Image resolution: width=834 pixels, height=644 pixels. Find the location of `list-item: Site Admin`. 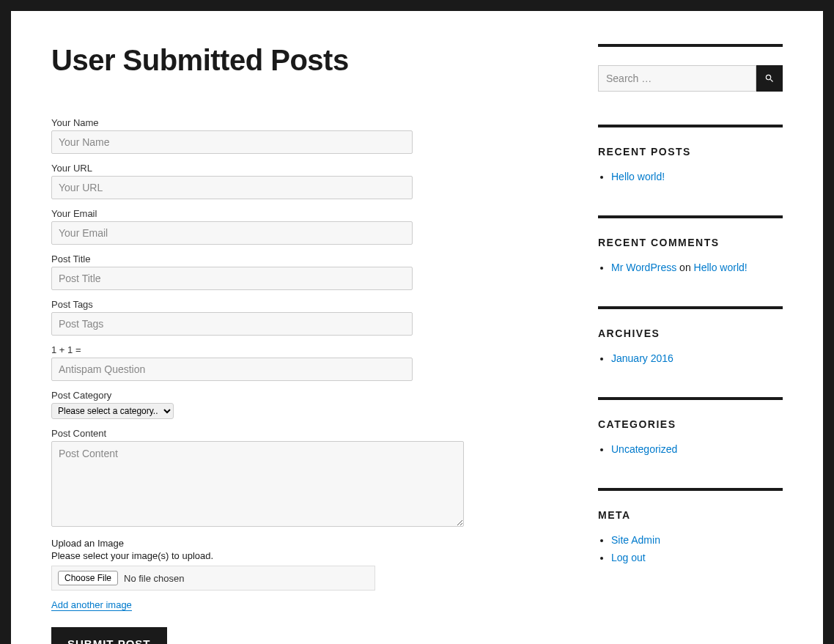

list-item: Site Admin is located at coordinates (697, 540).